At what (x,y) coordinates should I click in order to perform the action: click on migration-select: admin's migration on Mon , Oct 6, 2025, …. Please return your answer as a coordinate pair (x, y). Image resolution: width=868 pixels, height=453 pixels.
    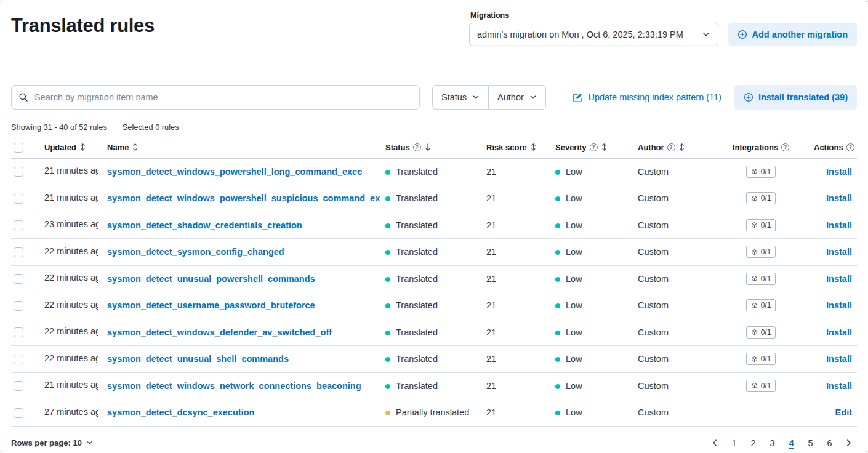
    Looking at the image, I should click on (593, 34).